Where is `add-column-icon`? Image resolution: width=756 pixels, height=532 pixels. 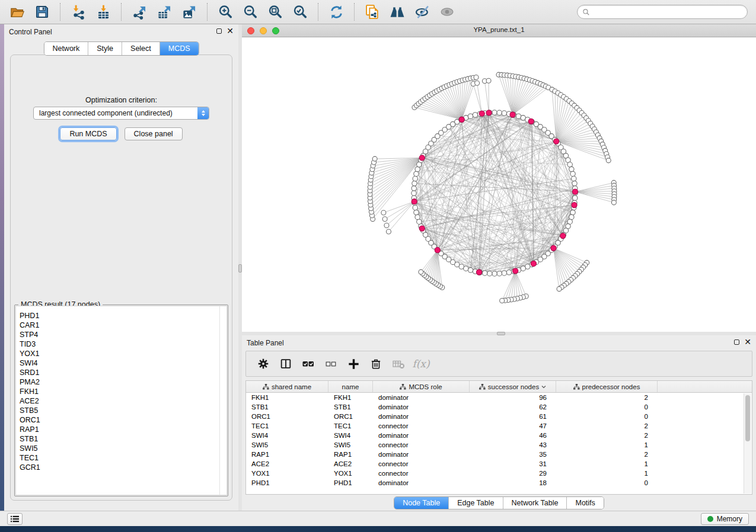 add-column-icon is located at coordinates (353, 364).